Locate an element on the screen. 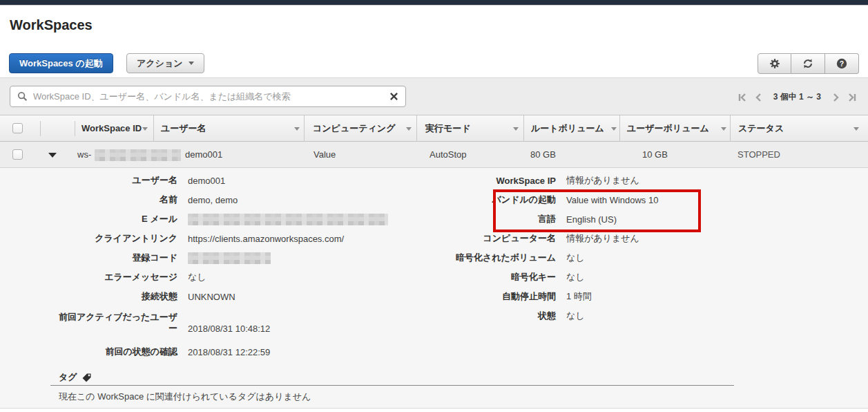 The height and width of the screenshot is (412, 868). workspace-table-row: ws- demo001 Value AutoStop 80 GB 10 GB S… is located at coordinates (434, 155).